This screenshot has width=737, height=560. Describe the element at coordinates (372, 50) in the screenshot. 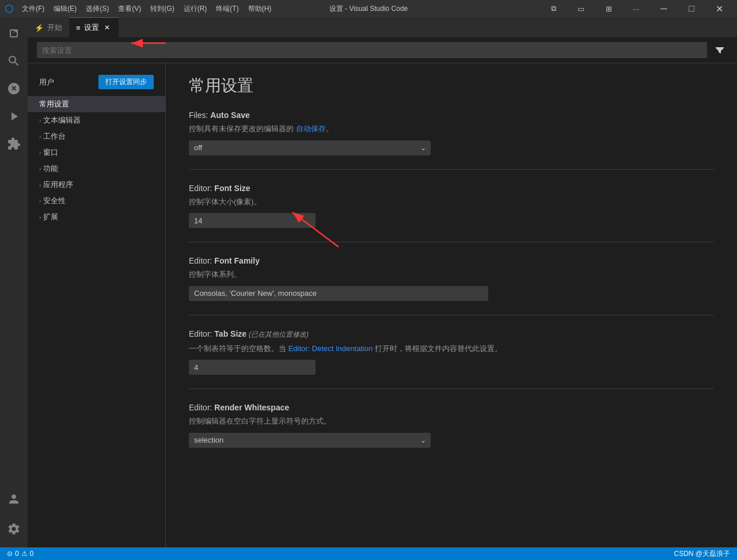

I see `settings-search-input` at that location.